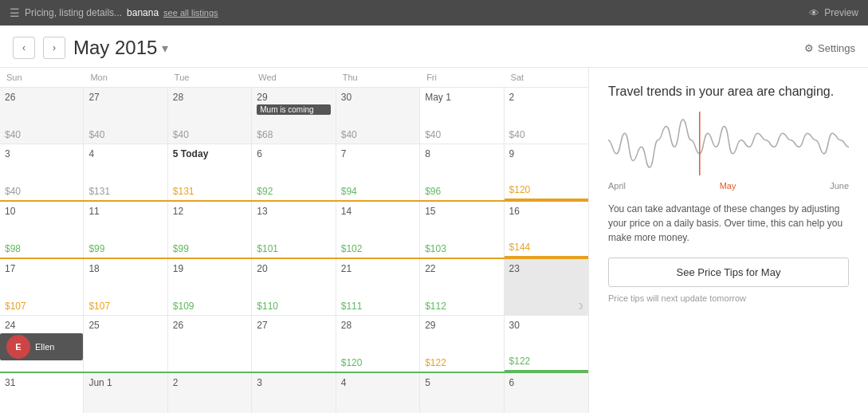 The image size is (868, 413). I want to click on day-number: 17, so click(10, 269).